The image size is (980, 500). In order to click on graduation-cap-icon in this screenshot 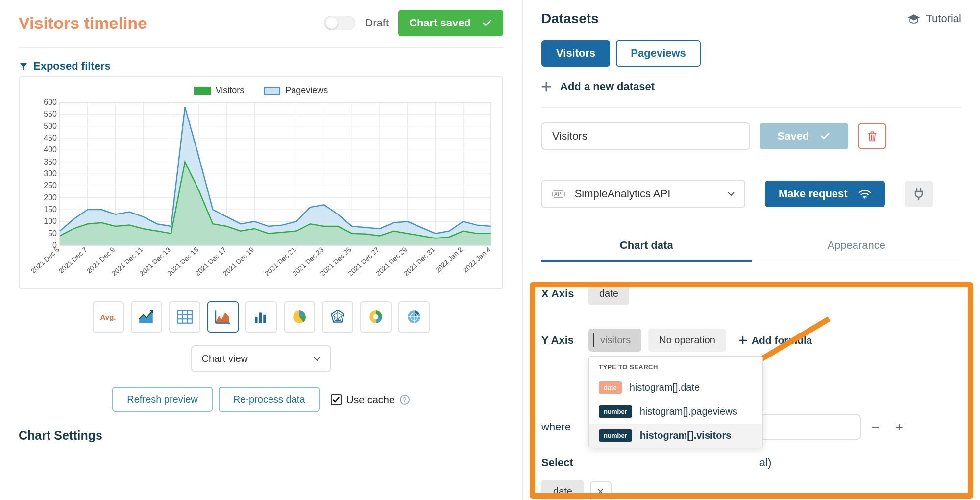, I will do `click(914, 19)`.